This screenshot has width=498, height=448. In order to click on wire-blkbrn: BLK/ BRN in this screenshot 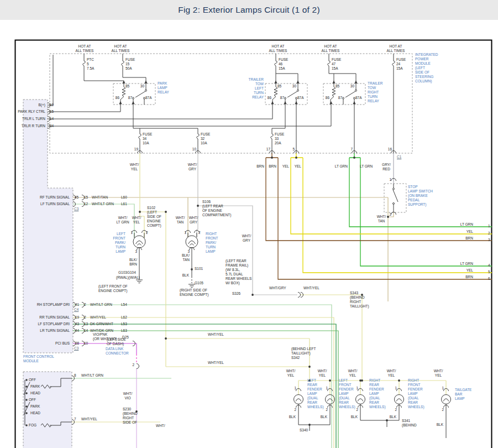, I will do `click(133, 262)`.